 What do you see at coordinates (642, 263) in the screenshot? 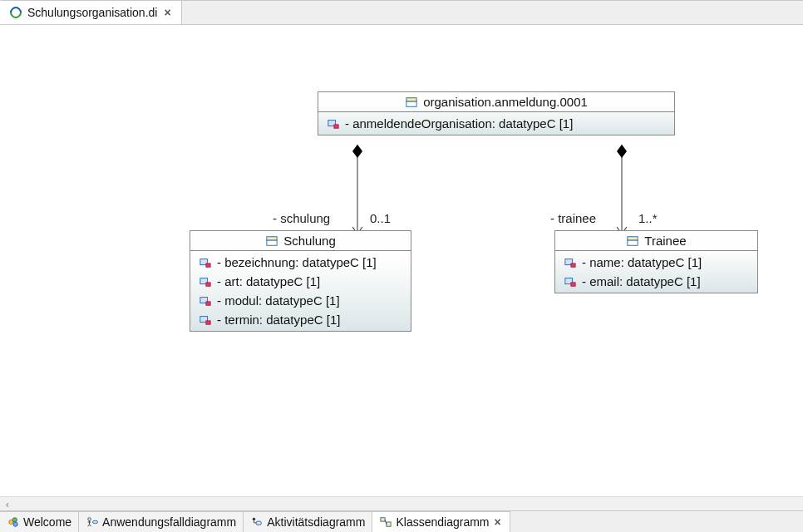
I see `attribute-text: - name: datatypeC [1]` at bounding box center [642, 263].